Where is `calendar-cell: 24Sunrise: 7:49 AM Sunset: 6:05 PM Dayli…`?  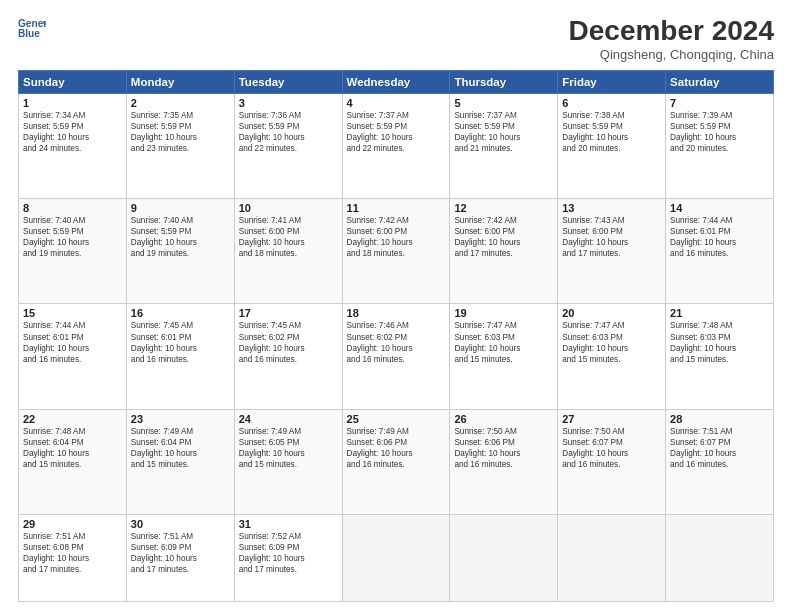 calendar-cell: 24Sunrise: 7:49 AM Sunset: 6:05 PM Dayli… is located at coordinates (288, 462).